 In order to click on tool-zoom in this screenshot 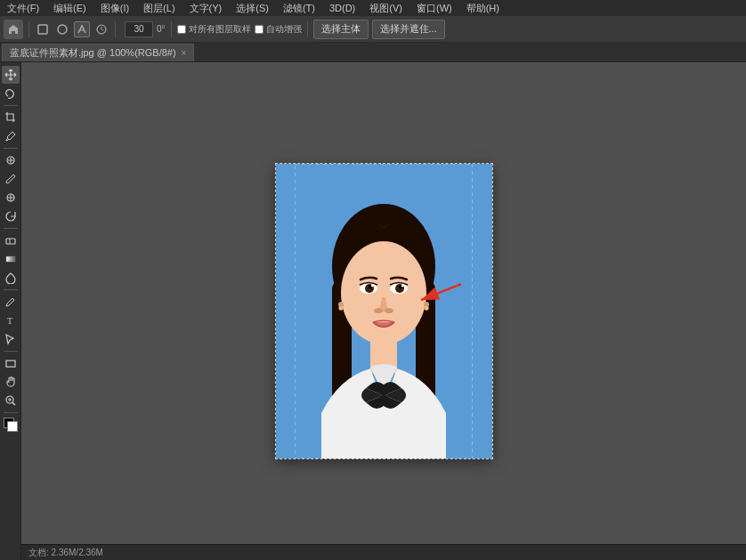, I will do `click(11, 401)`.